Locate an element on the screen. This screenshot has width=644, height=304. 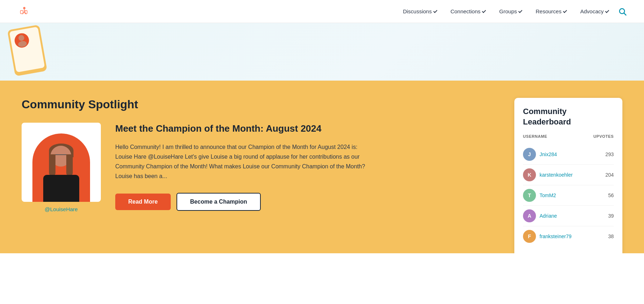
search-button is located at coordinates (622, 12).